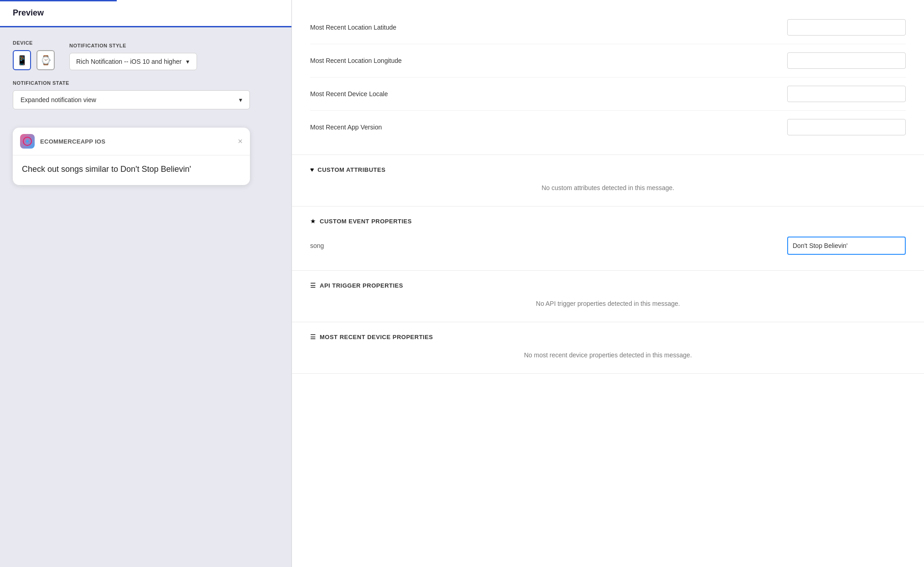 Image resolution: width=924 pixels, height=567 pixels. Describe the element at coordinates (608, 348) in the screenshot. I see `most-recent-device-section: ☰ MOST RECENT DEVICE PROPERTIES No most …` at that location.